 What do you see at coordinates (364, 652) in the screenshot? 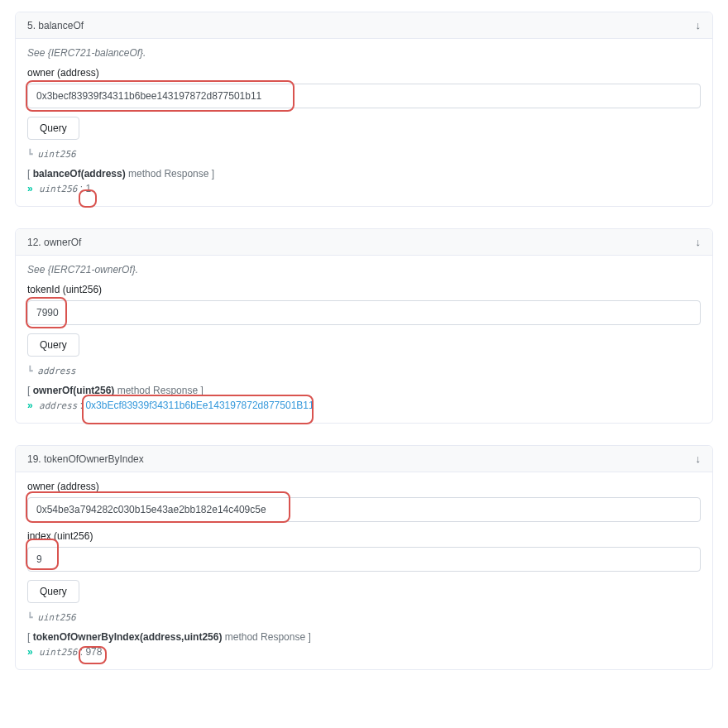
I see `response-value-line: » uint256 : 978` at bounding box center [364, 652].